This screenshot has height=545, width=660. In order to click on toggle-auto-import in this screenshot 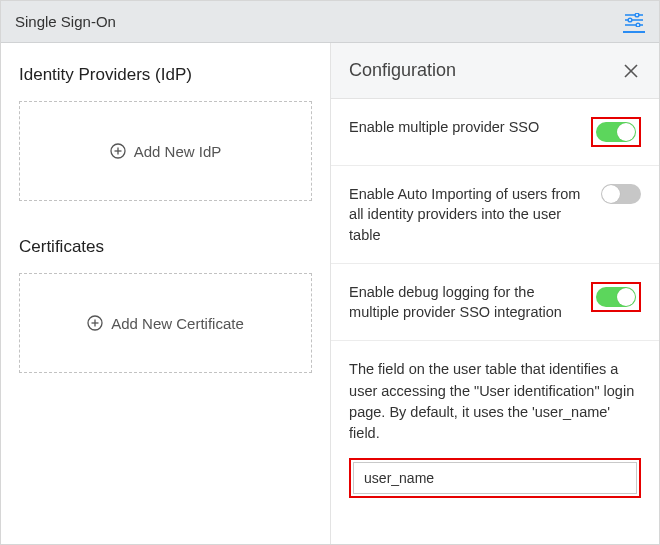, I will do `click(621, 194)`.